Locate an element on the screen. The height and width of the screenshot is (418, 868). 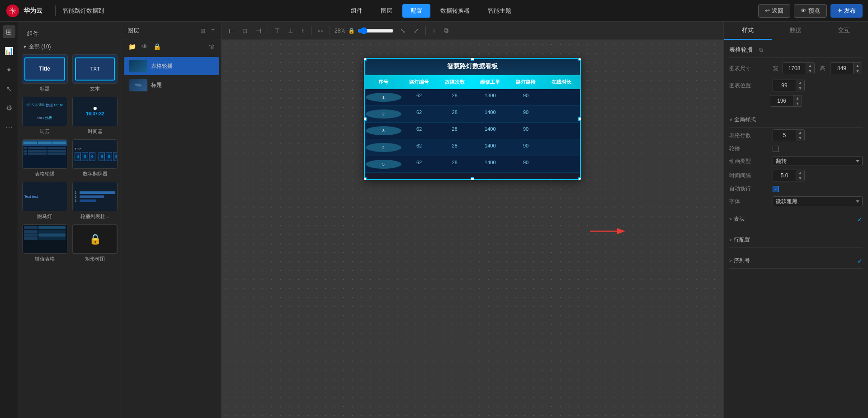
components-area: 组件 ▼ 全部 (10) Title 标题 is located at coordinates (70, 220).